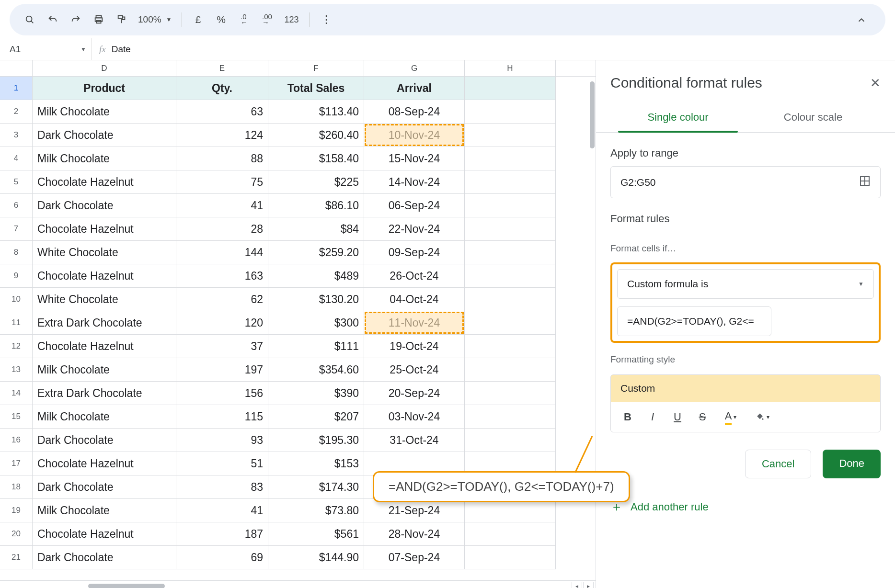 This screenshot has width=895, height=588. What do you see at coordinates (222, 557) in the screenshot?
I see `cell-qty: 69` at bounding box center [222, 557].